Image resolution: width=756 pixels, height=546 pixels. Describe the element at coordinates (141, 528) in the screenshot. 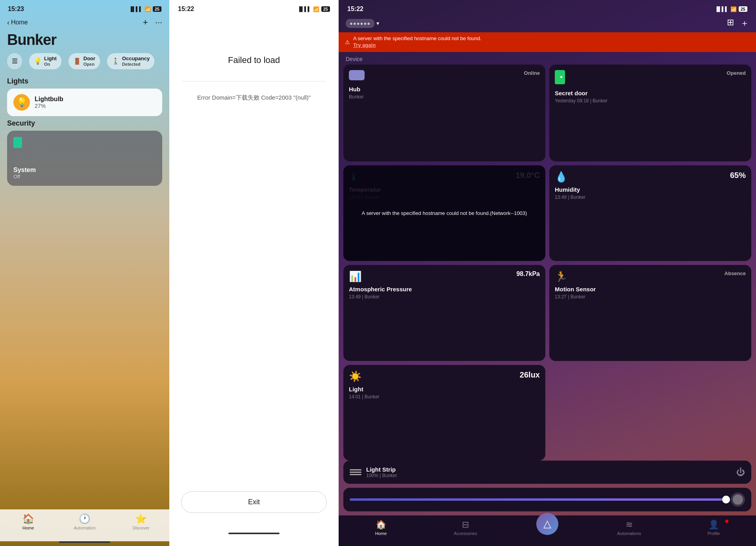

I see `discover-tab-label: Discover` at that location.